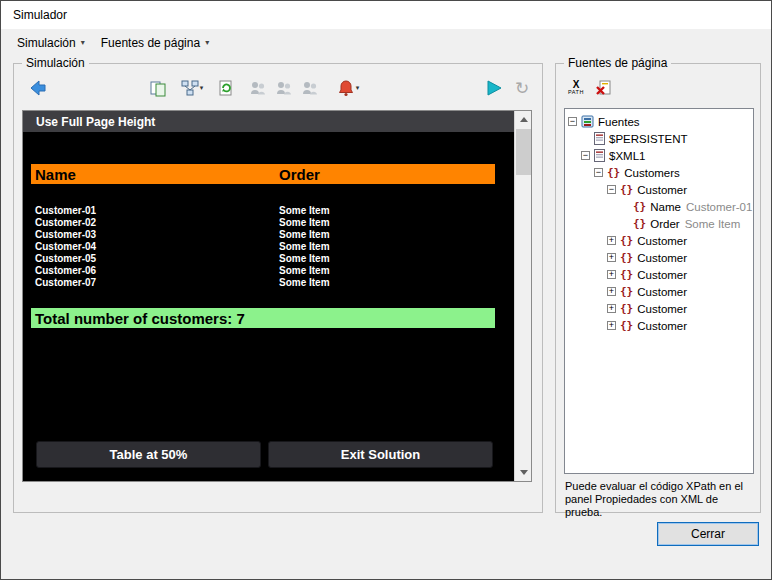  What do you see at coordinates (648, 139) in the screenshot?
I see `tree-label: $PERSISTENT` at bounding box center [648, 139].